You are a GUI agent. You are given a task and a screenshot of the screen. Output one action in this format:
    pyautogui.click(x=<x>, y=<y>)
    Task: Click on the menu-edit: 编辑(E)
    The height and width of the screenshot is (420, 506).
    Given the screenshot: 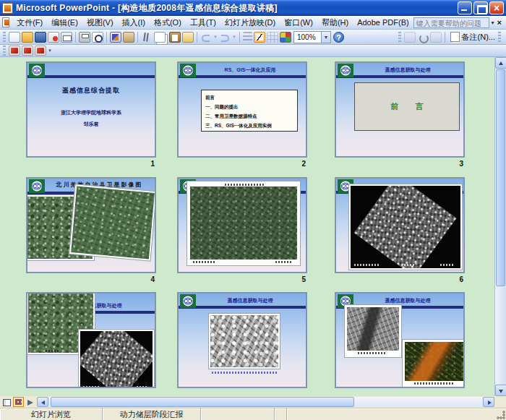 What is the action you would take?
    pyautogui.click(x=65, y=23)
    